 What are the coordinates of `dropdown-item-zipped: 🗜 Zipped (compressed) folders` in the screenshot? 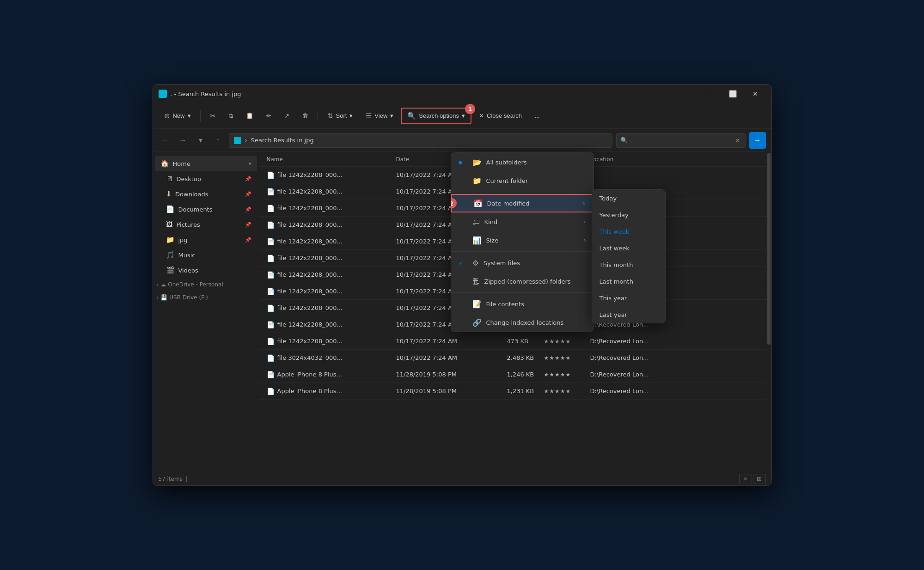 It's located at (522, 281).